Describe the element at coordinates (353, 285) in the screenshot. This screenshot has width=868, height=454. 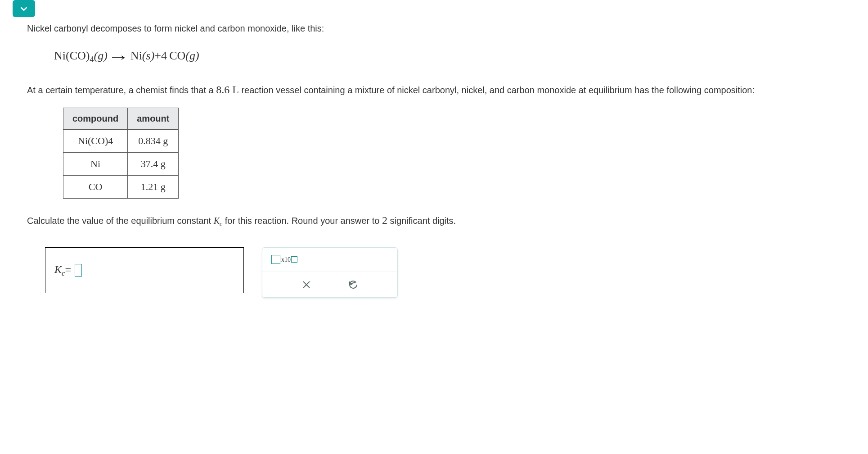
I see `undo-icon` at that location.